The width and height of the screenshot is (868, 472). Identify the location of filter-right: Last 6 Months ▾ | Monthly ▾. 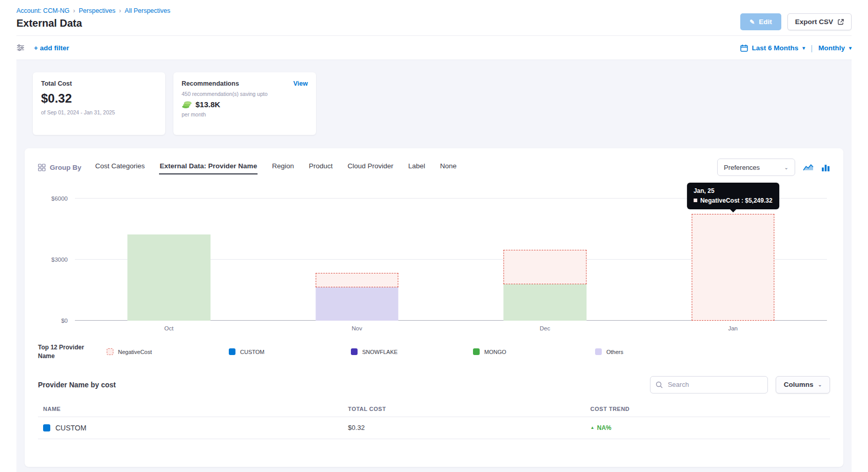
(796, 48).